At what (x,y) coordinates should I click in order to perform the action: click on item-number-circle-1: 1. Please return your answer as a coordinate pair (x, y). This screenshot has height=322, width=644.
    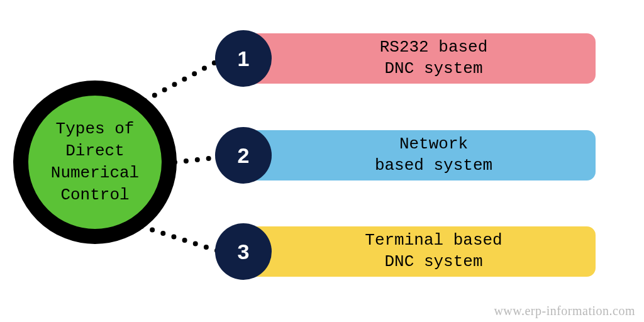
    Looking at the image, I should click on (243, 58).